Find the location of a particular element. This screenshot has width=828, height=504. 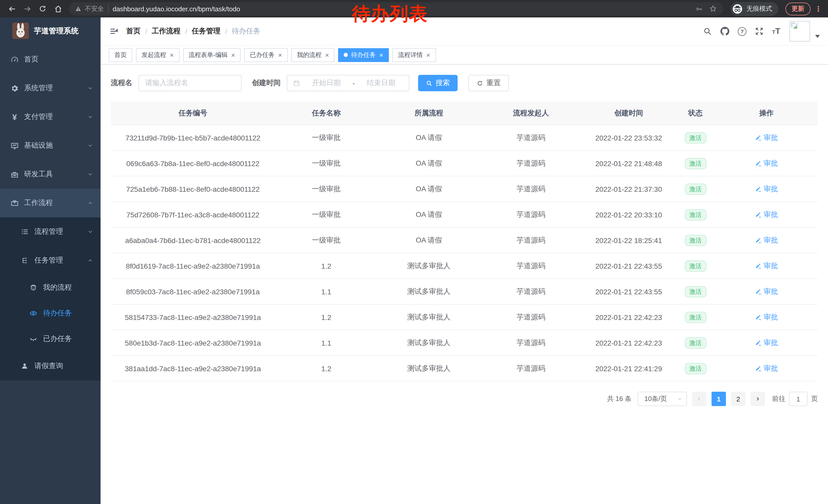

dashboard-icon is located at coordinates (15, 59).